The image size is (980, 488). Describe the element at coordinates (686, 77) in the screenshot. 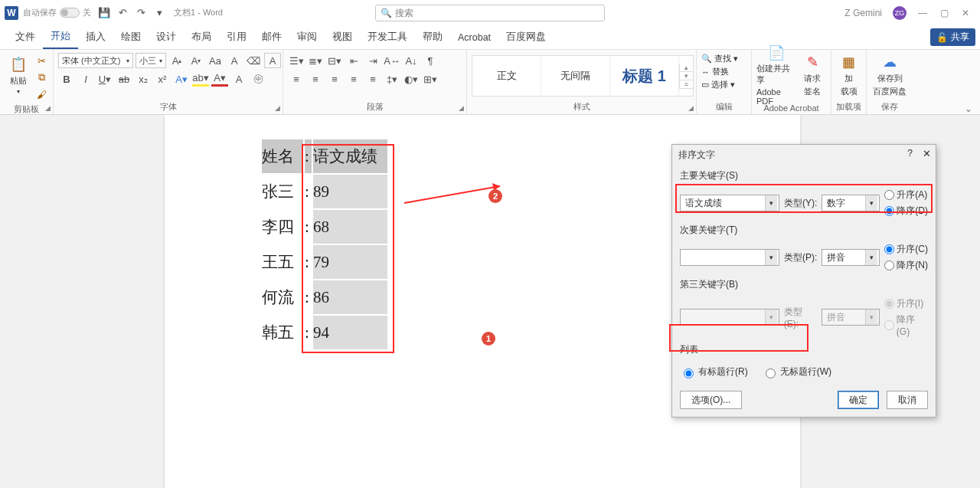

I see `style-down-icon: ▾` at that location.